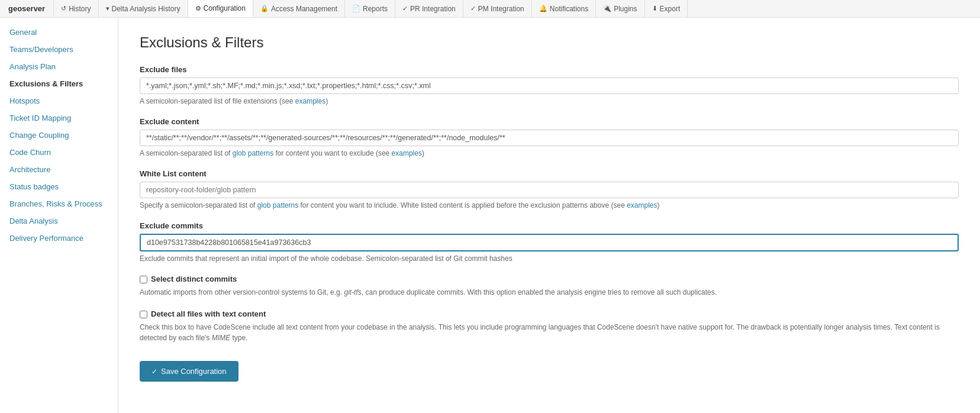 The height and width of the screenshot is (413, 980). What do you see at coordinates (265, 8) in the screenshot?
I see `access-management-icon: 🔒` at bounding box center [265, 8].